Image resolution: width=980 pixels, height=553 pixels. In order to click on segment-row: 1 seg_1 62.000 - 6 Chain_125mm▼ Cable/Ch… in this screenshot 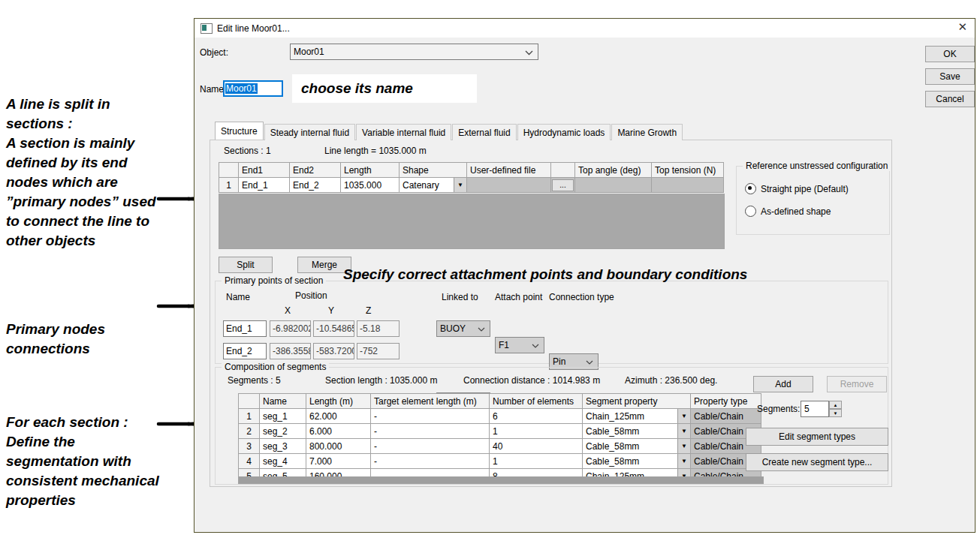, I will do `click(500, 416)`.